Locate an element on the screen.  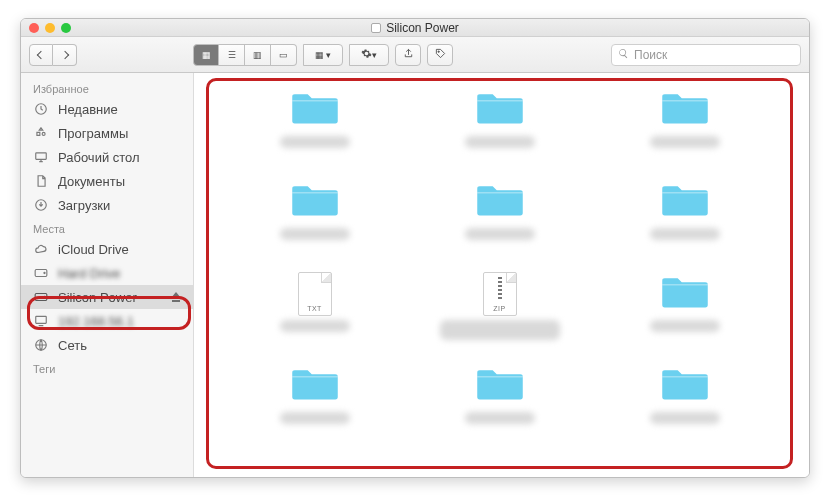
sidebar-item-documents: Документы is located at coordinates (107, 181).